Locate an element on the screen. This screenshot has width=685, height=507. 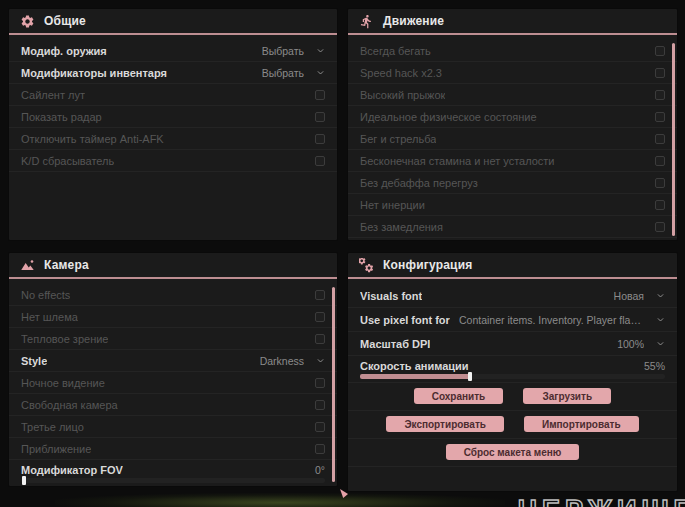
row-label: Всегда бегать is located at coordinates (396, 51).